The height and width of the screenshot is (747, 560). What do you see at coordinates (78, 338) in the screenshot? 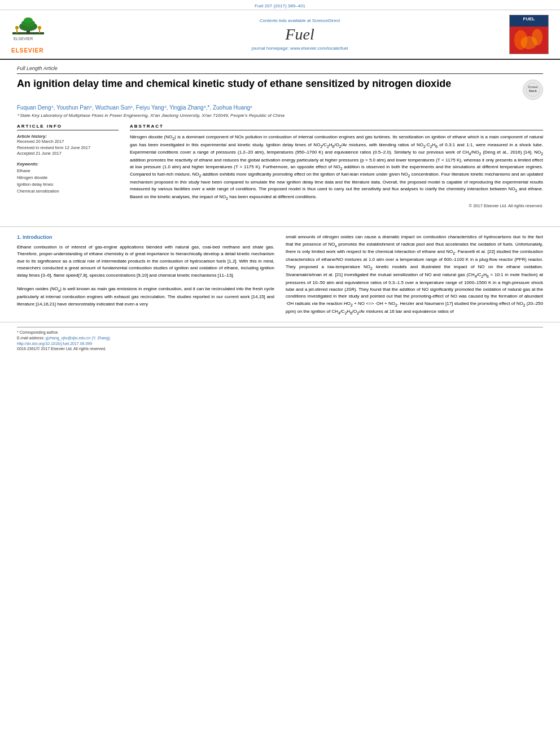
I see `email-address: yjzhang_xjtu@xjtu.edu.cn (Y. Zhang).` at bounding box center [78, 338].